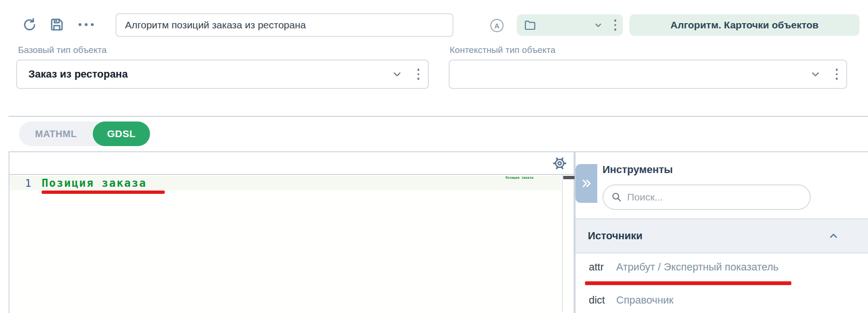 This screenshot has width=868, height=313. Describe the element at coordinates (559, 164) in the screenshot. I see `gear-icon` at that location.